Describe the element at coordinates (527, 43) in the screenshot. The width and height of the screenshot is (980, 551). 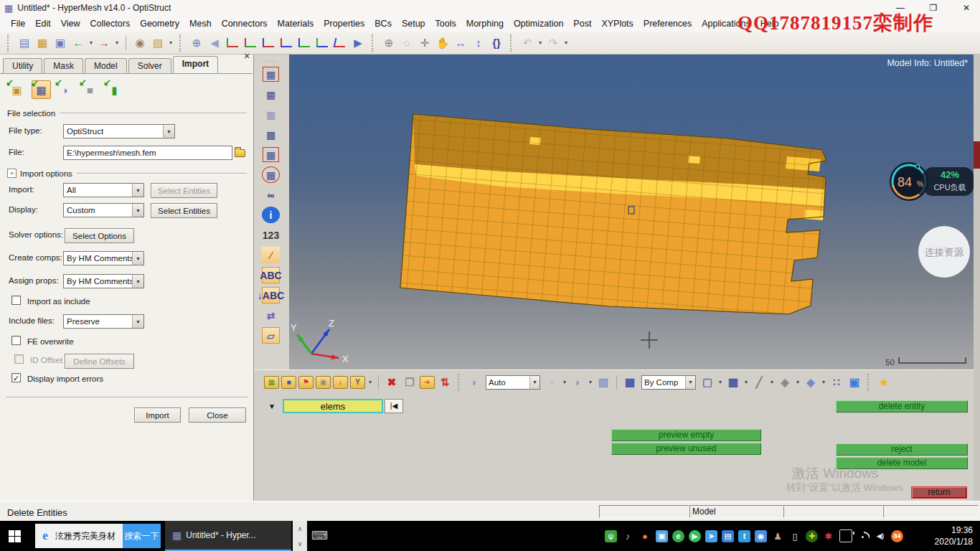
I see `undo-icon: ↶` at that location.